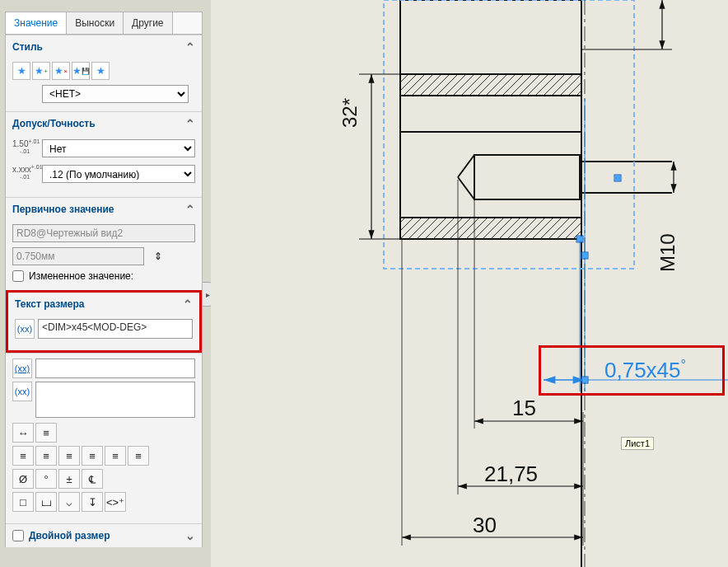 The height and width of the screenshot is (567, 728). I want to click on degree-icon: °, so click(684, 364).